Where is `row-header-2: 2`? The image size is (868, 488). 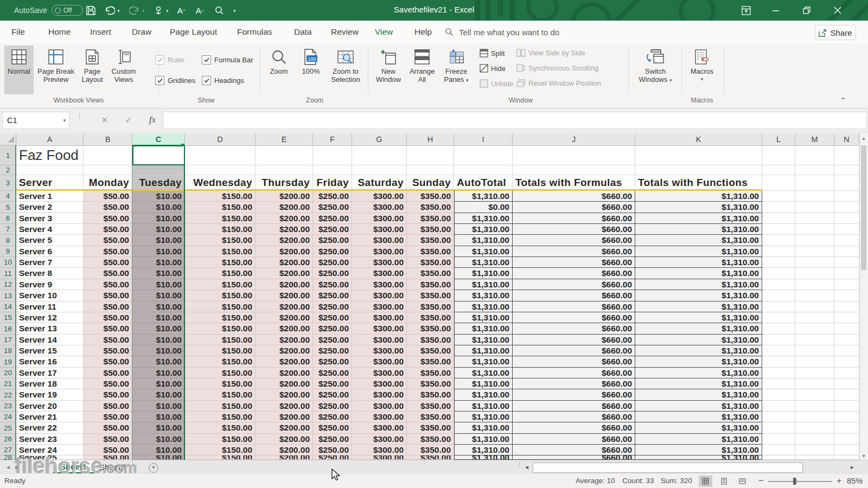
row-header-2: 2 is located at coordinates (8, 170).